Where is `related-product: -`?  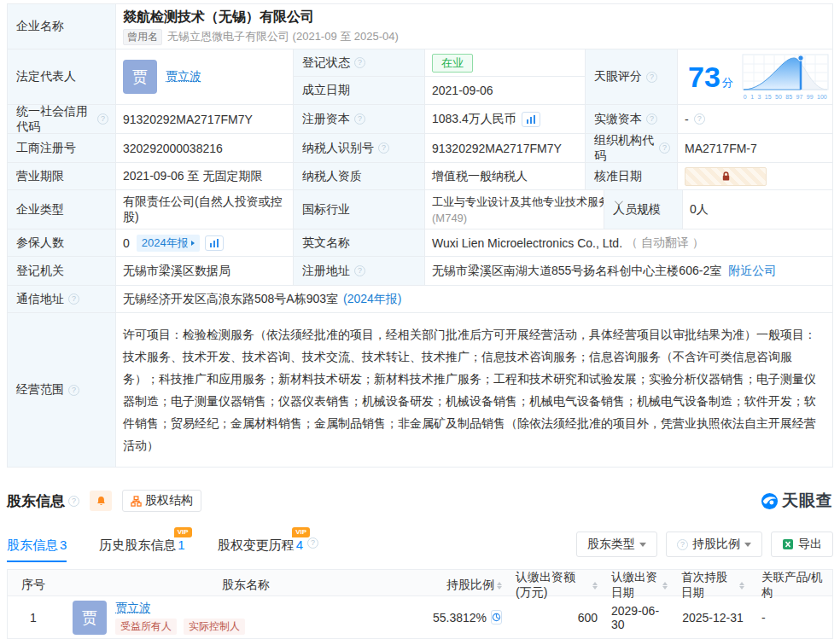 related-product: - is located at coordinates (792, 618).